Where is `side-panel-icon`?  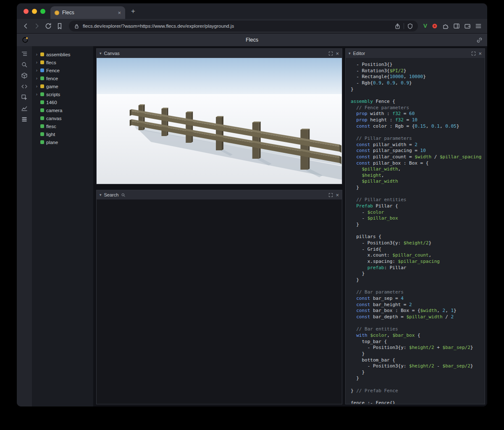
side-panel-icon is located at coordinates (457, 26).